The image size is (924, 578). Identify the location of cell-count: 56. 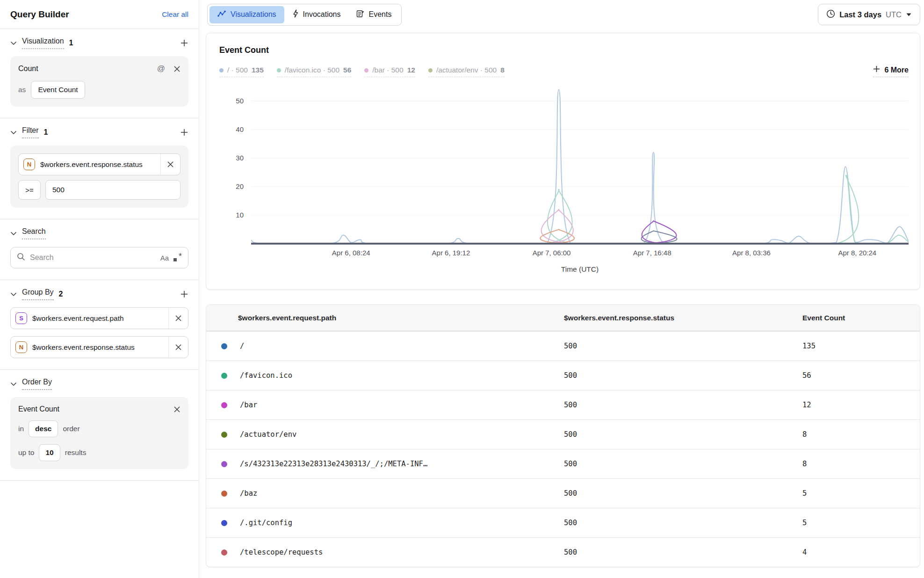
(861, 376).